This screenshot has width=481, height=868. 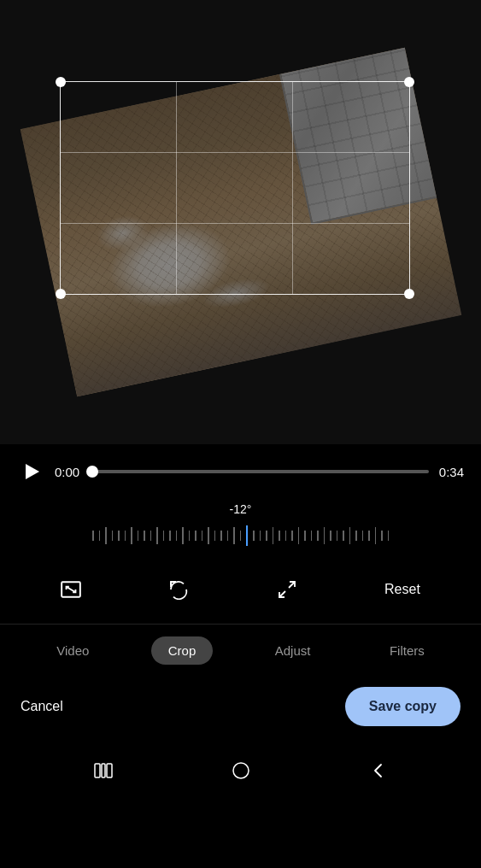 I want to click on crop-handle-top-left, so click(x=61, y=82).